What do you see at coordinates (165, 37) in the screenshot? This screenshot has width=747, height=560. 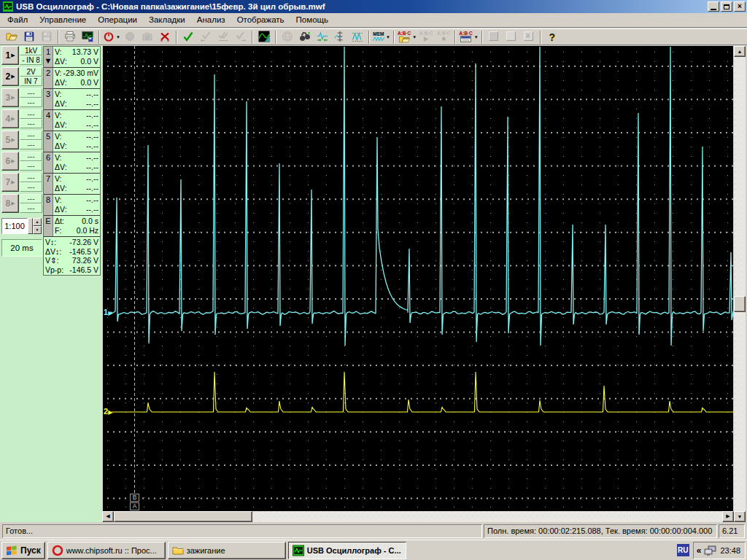 I see `delete-button` at bounding box center [165, 37].